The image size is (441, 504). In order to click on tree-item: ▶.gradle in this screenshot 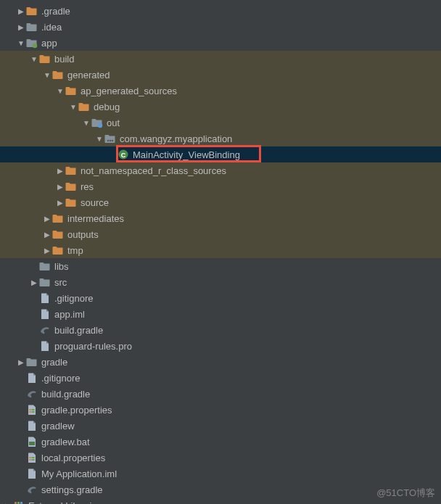, I will do `click(220, 11)`.